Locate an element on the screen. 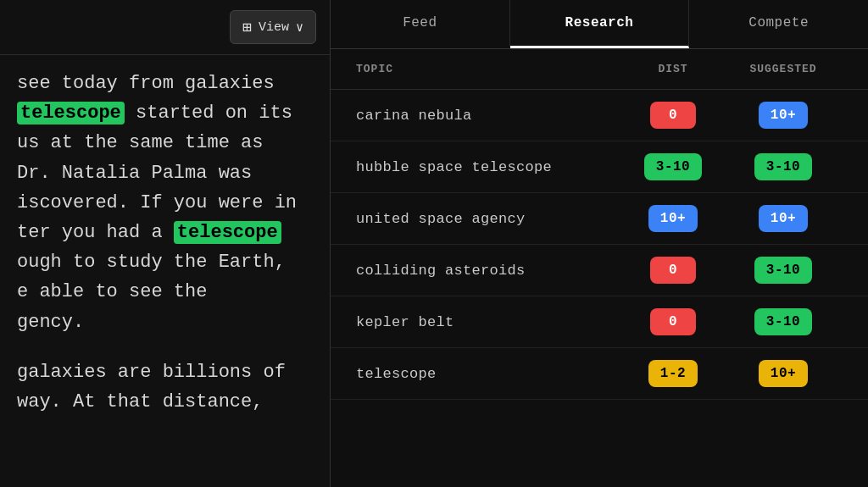  table-row: telescope 1-2 10+ is located at coordinates (599, 374).